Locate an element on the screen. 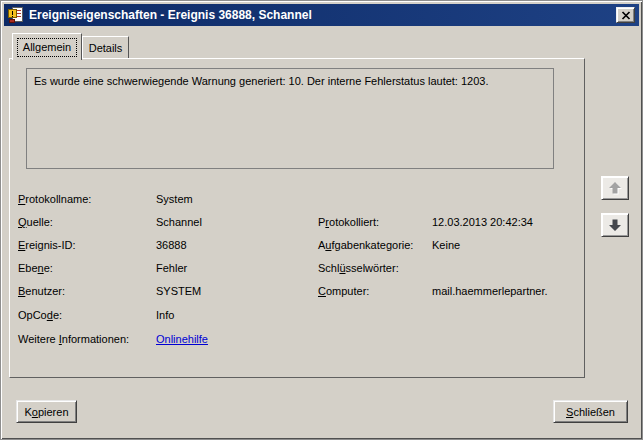  value-quelle: Schannel is located at coordinates (179, 223).